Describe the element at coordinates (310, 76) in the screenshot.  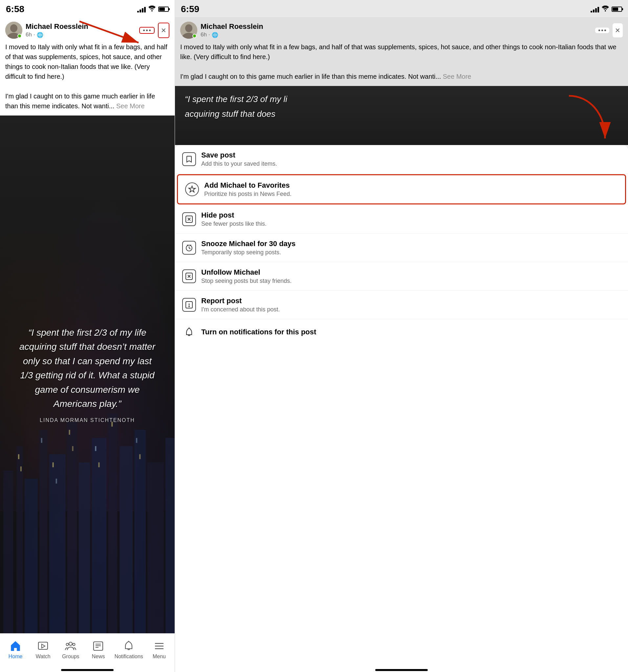
I see `right-post-text-p2: I'm glad I caught on to this game much e…` at that location.